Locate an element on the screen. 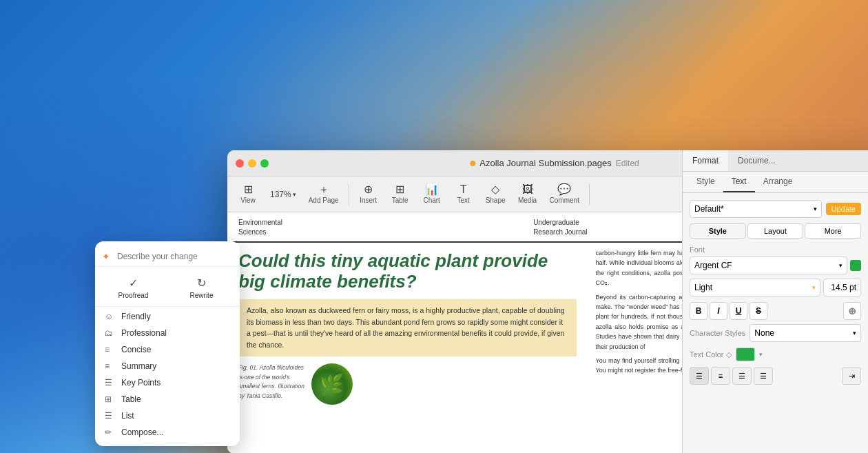 Image resolution: width=868 pixels, height=453 pixels. font-name-select: Argent CF ▾ is located at coordinates (769, 265).